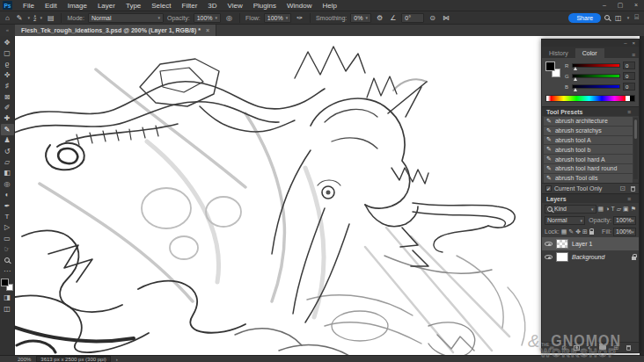 The image size is (644, 362). What do you see at coordinates (549, 257) in the screenshot?
I see `visibility-eye-icon` at bounding box center [549, 257].